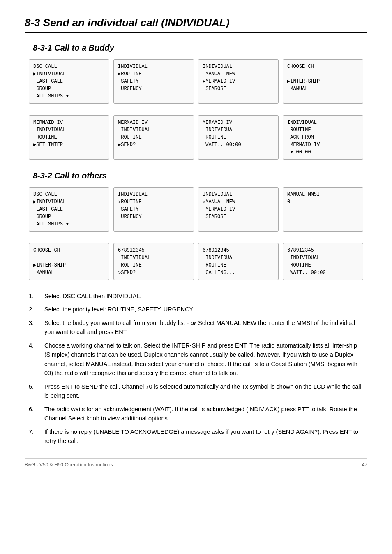 The width and height of the screenshot is (392, 554). Describe the element at coordinates (204, 327) in the screenshot. I see `instruction-text-3: Select the buddy you want to call from y…` at that location.